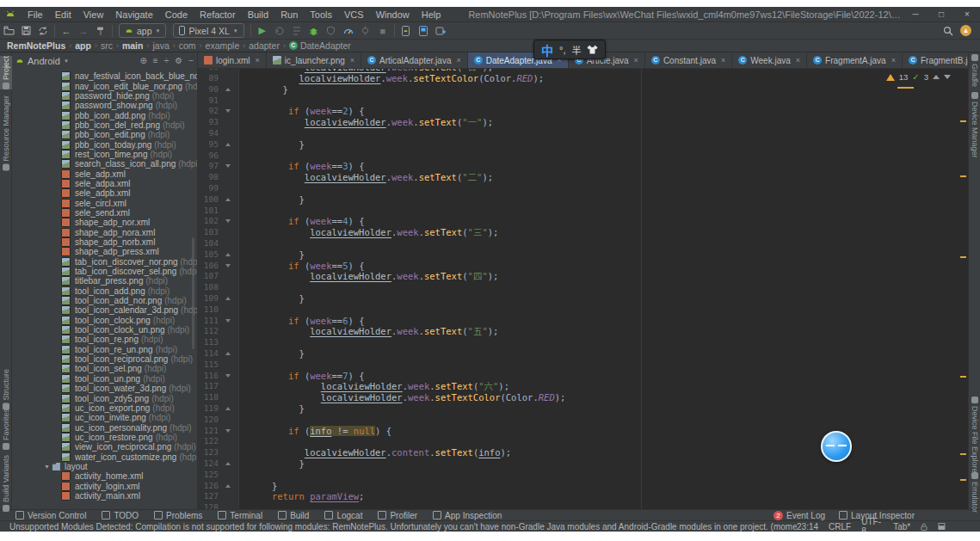 The height and width of the screenshot is (541, 980). What do you see at coordinates (105, 330) in the screenshot?
I see `tree-item-tool_icon_clock_un.png: tool_icon_clock_un.png(hdpi)` at bounding box center [105, 330].